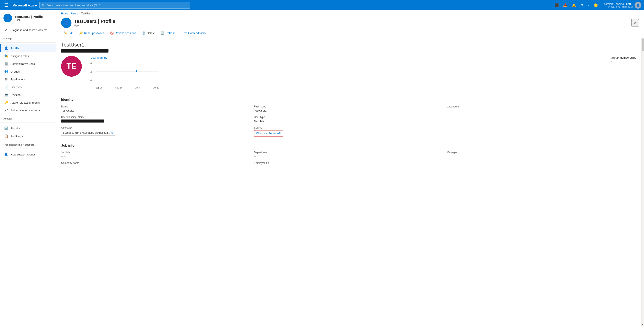 The image size is (644, 326). I want to click on toolbar-separator, so click(180, 33).